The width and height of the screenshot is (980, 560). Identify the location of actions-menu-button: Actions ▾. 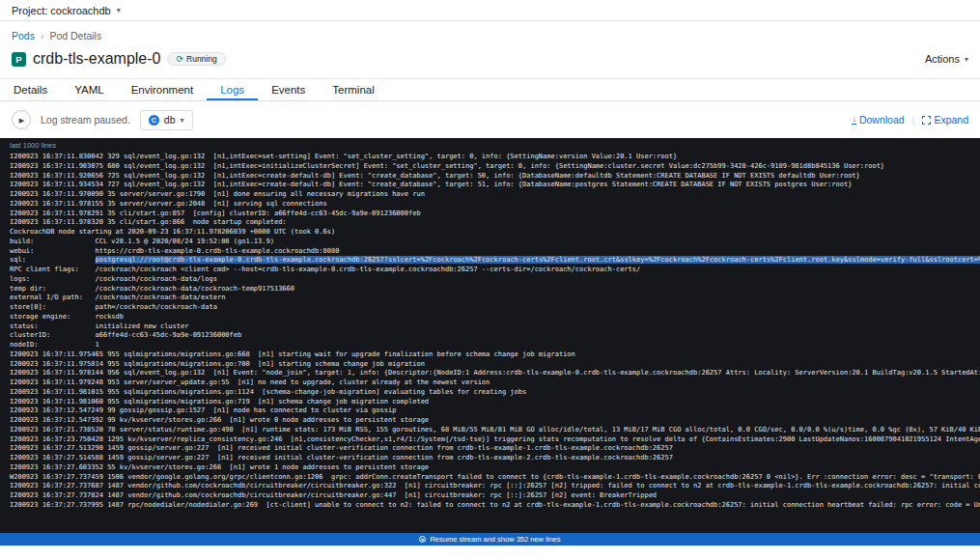
(946, 59).